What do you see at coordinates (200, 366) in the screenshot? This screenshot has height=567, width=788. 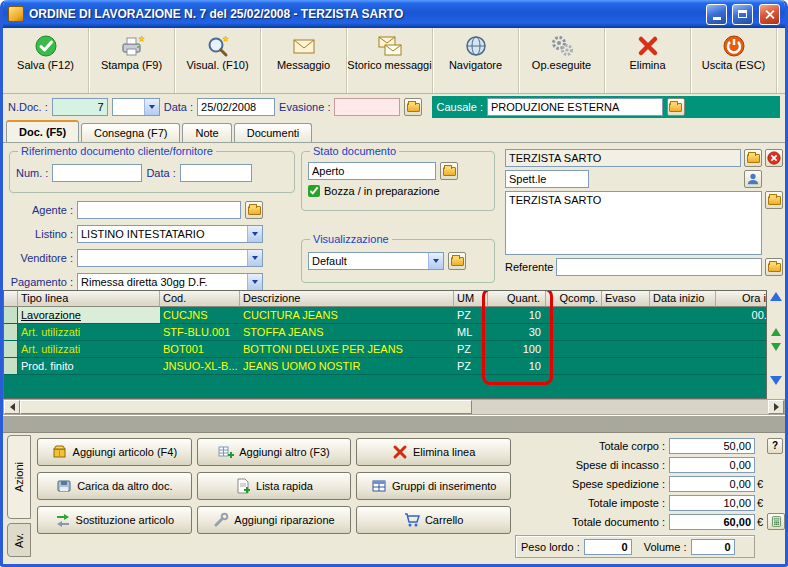 I see `cell-cod: JNSUO-XL-B...` at bounding box center [200, 366].